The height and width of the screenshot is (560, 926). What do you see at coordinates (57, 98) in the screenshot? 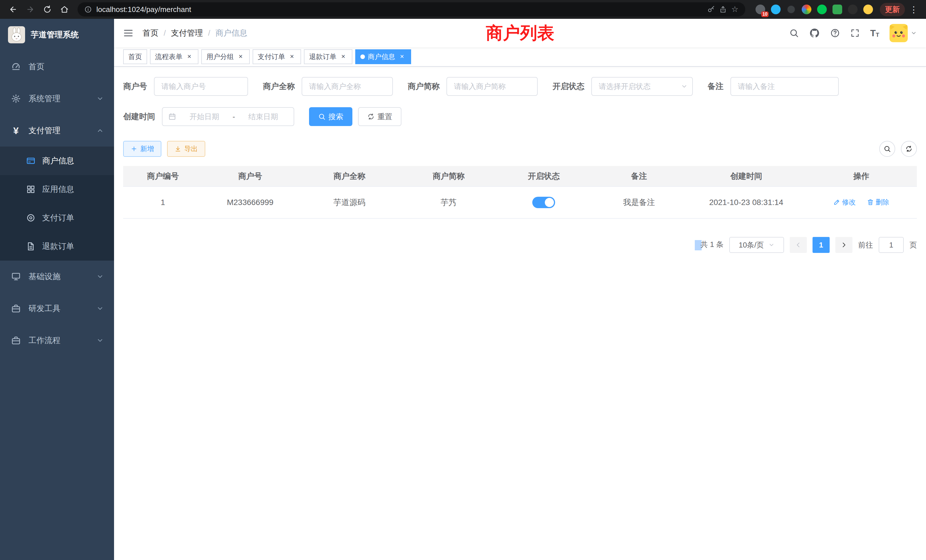
I see `sidebar-item-system: 系统管理` at bounding box center [57, 98].